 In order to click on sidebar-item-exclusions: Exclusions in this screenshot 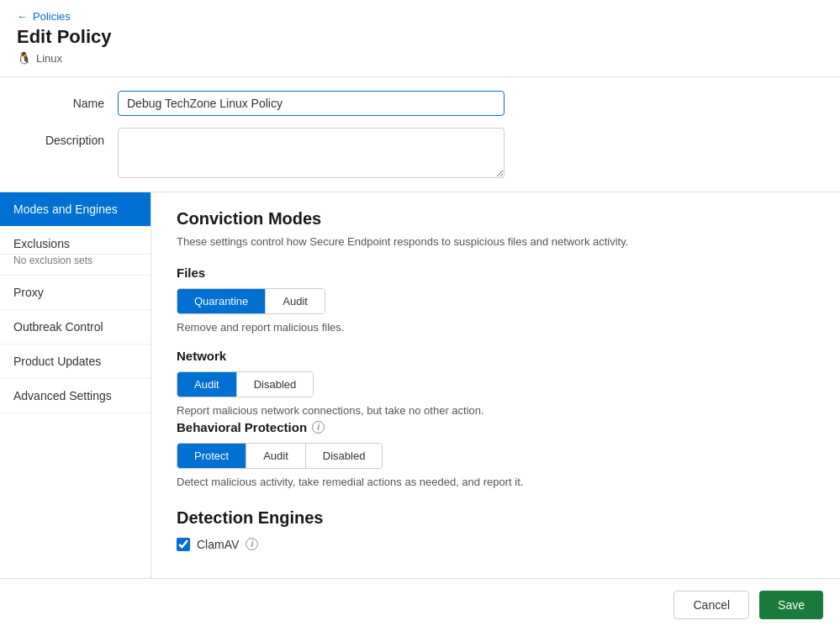, I will do `click(76, 240)`.